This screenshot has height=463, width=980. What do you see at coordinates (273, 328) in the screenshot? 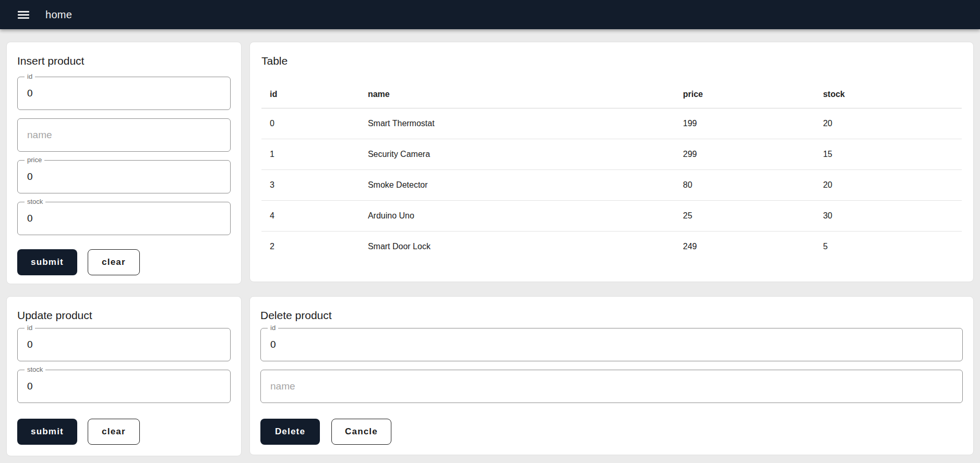
I see `delete-id-label: id` at bounding box center [273, 328].